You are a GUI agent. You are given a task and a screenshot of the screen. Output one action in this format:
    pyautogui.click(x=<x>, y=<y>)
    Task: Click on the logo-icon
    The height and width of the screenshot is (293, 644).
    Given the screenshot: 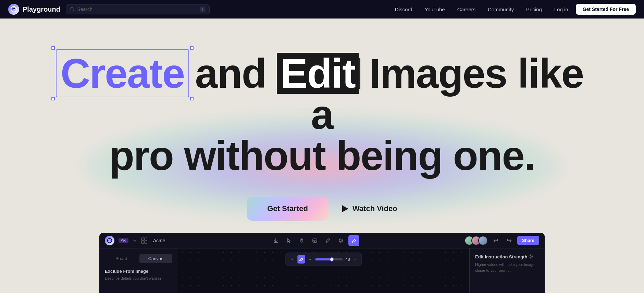 What is the action you would take?
    pyautogui.click(x=14, y=9)
    